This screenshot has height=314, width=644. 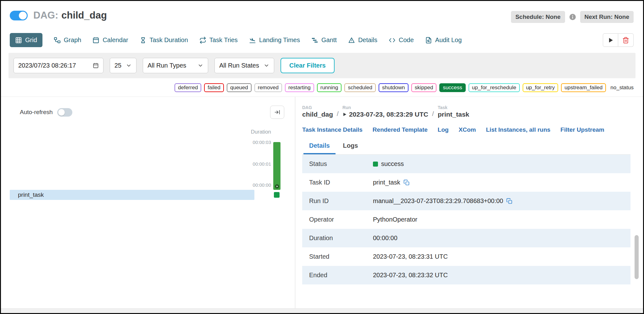 I want to click on trash-icon, so click(x=626, y=40).